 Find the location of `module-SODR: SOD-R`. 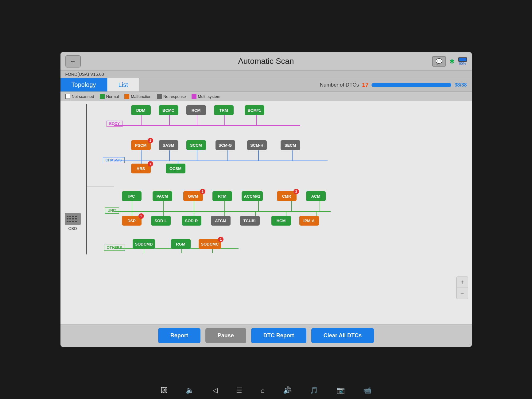

module-SODR: SOD-R is located at coordinates (192, 221).